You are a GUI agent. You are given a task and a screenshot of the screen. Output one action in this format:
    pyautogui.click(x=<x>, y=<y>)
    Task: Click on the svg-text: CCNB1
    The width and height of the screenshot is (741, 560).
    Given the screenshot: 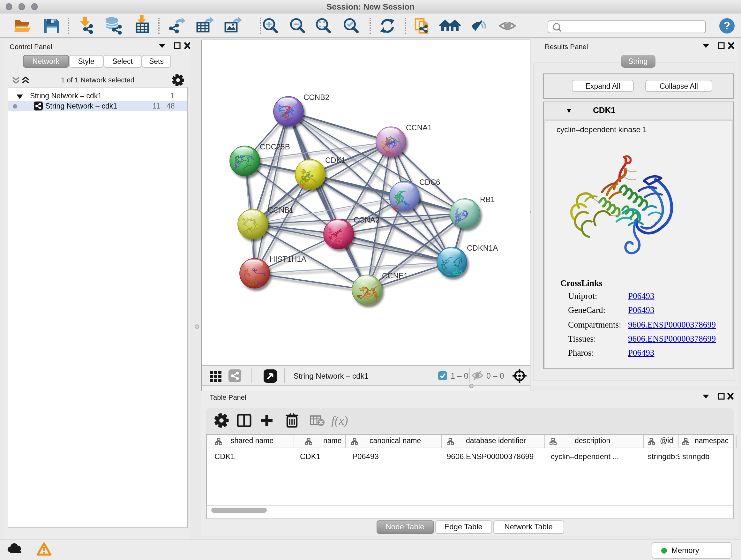 What is the action you would take?
    pyautogui.click(x=280, y=210)
    